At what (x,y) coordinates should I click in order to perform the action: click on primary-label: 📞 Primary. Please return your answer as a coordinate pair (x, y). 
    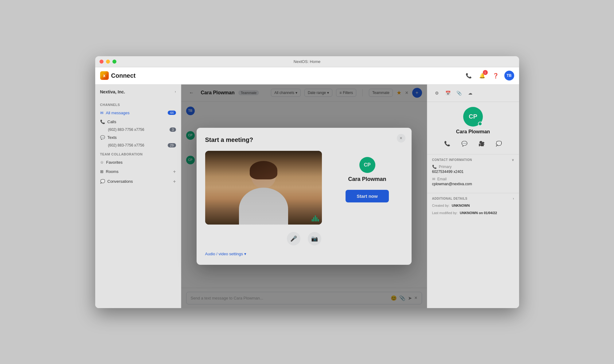
    Looking at the image, I should click on (473, 167).